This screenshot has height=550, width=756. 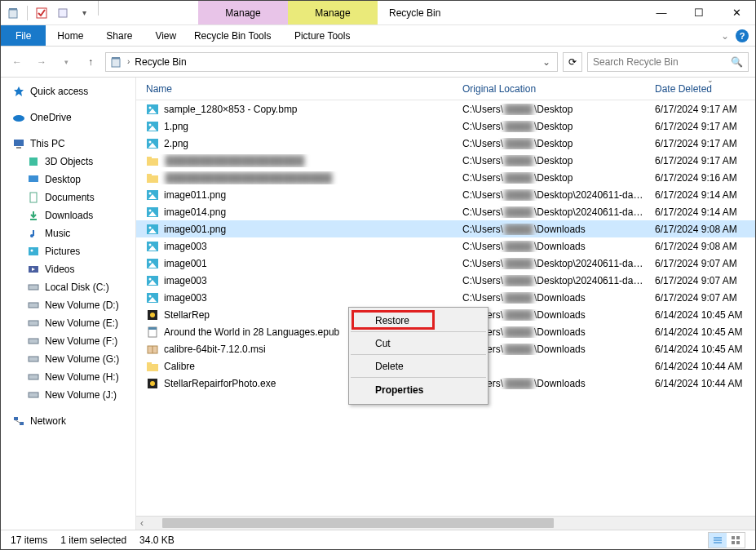 I want to click on tree-item: Local Disk (C:), so click(x=69, y=287).